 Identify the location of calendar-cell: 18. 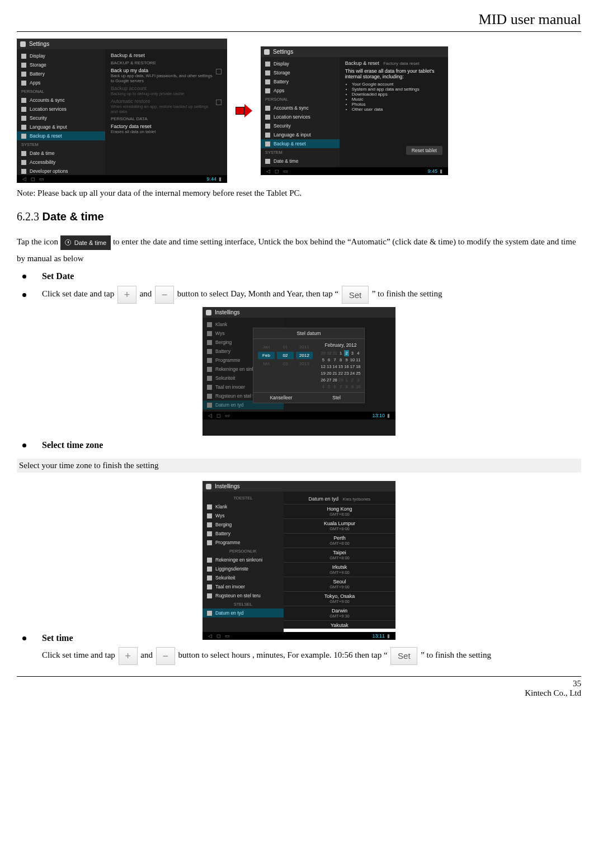
(358, 367).